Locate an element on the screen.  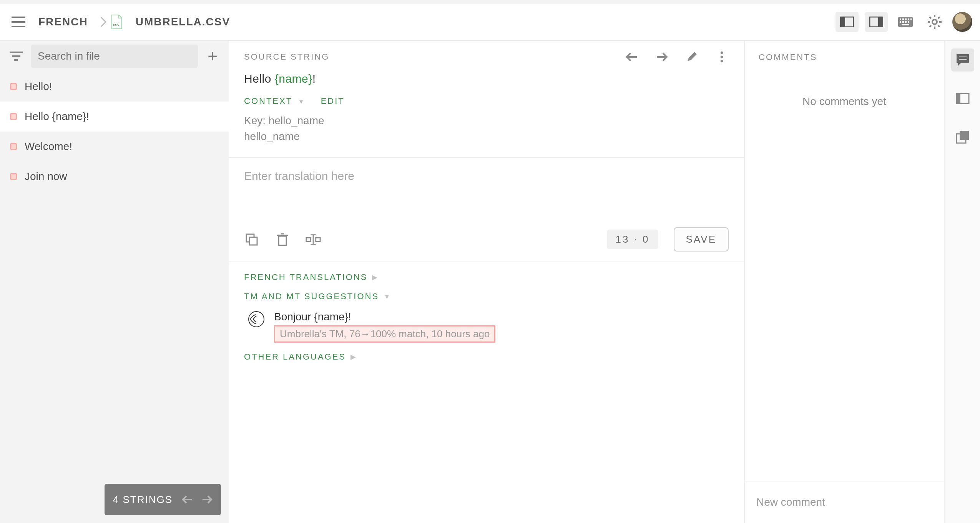
edit-context-link: EDIT is located at coordinates (333, 101).